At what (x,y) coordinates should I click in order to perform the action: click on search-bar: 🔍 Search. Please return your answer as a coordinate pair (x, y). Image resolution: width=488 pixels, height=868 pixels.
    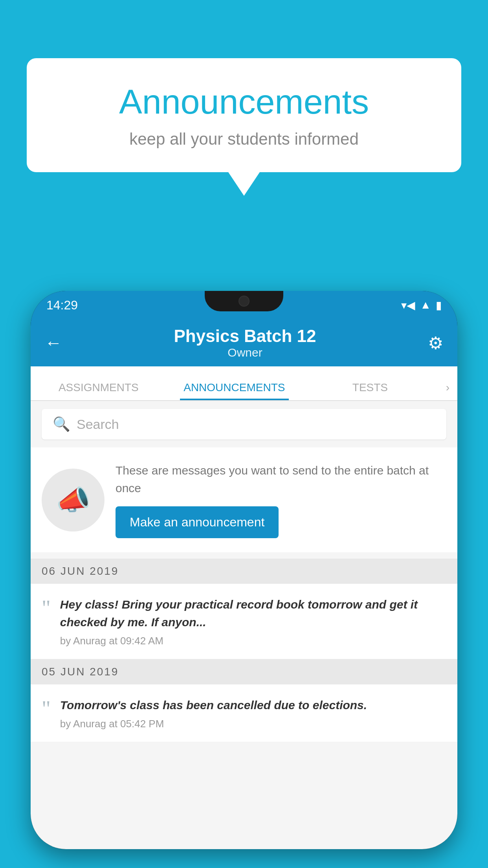
    Looking at the image, I should click on (244, 424).